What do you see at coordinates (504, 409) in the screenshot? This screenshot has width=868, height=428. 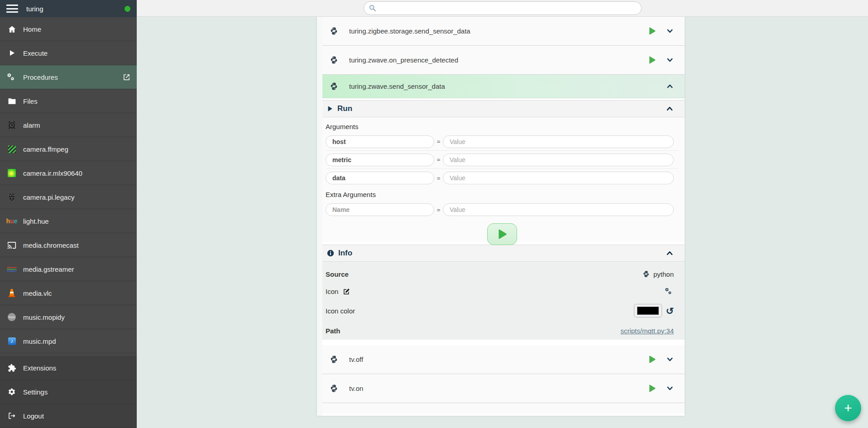 I see `procedure-row-partial` at bounding box center [504, 409].